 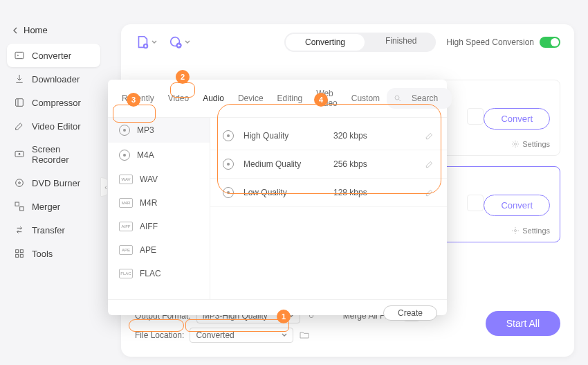 I want to click on format-badge-icon: APE, so click(x=126, y=250).